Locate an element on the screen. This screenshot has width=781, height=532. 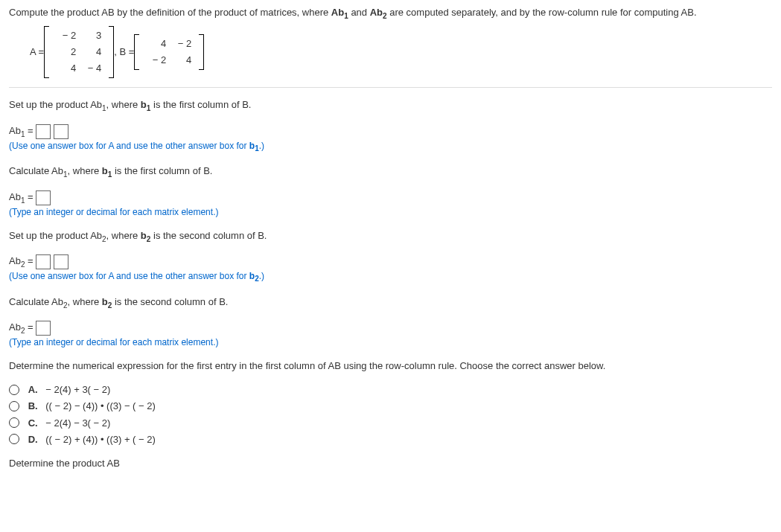
opt-text-b: (( − 2) − (4)) • ((3) − ( − 2) is located at coordinates (101, 406).